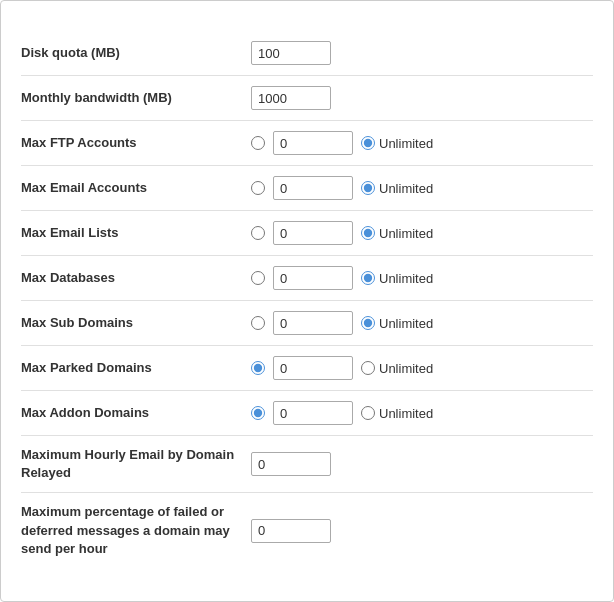 This screenshot has height=602, width=614. I want to click on radio-unlimited-max-addon-domains, so click(368, 413).